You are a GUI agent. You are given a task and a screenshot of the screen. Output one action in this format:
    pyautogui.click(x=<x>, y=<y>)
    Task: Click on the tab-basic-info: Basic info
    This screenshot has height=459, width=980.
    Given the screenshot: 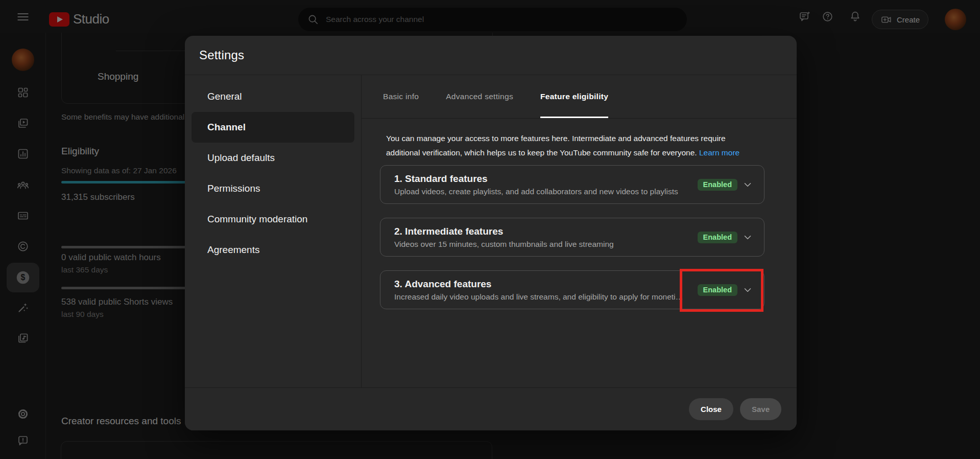 What is the action you would take?
    pyautogui.click(x=401, y=97)
    